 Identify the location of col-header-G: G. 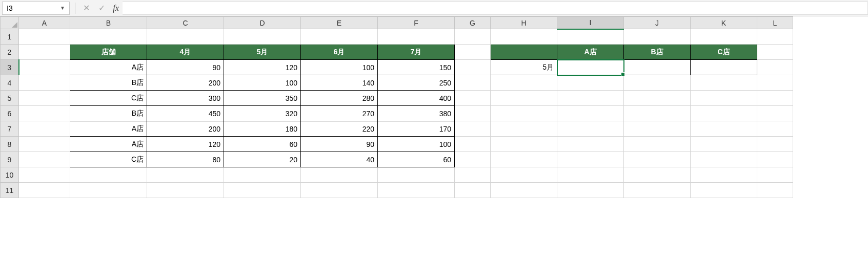
(473, 23).